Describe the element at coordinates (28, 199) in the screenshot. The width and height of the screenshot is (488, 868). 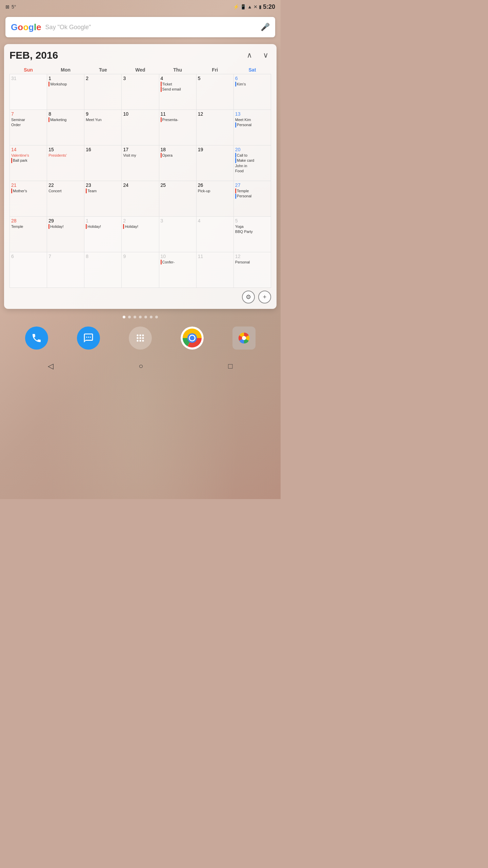
I see `calendar-day: 21Mother's` at that location.